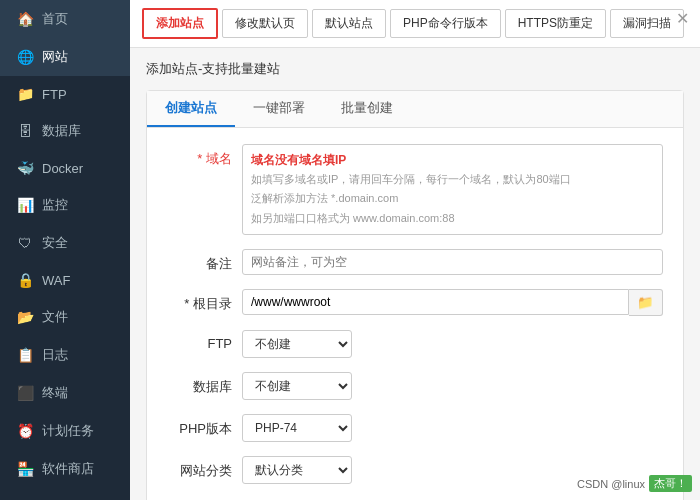 Image resolution: width=700 pixels, height=500 pixels. I want to click on sidebar-item-ftp: 📁FTP, so click(65, 94).